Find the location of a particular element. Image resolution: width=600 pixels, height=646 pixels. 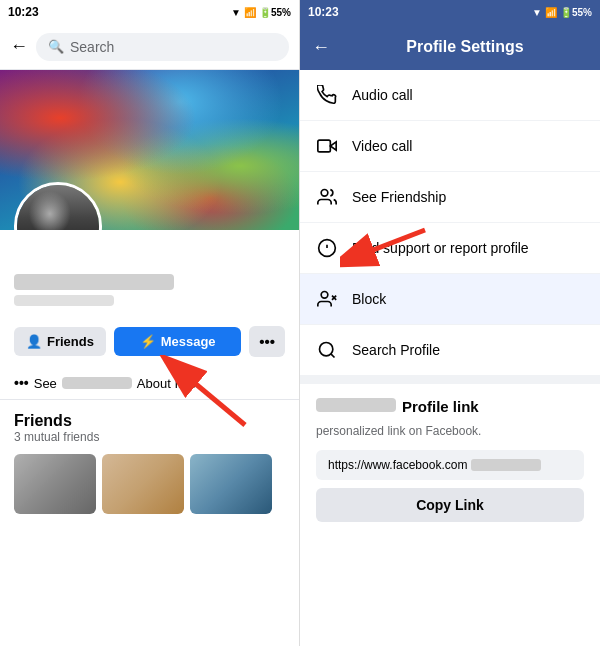

divider is located at coordinates (450, 380).